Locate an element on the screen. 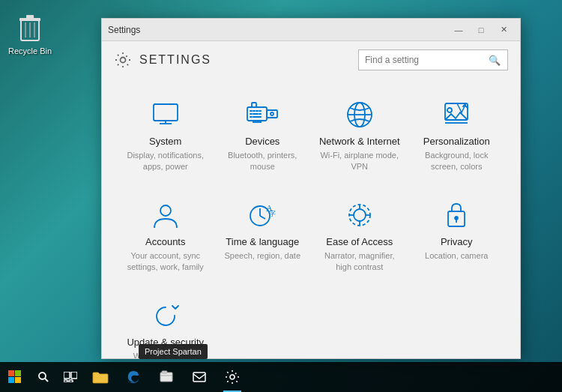 This screenshot has height=392, width=562. privacy-icon is located at coordinates (456, 215).